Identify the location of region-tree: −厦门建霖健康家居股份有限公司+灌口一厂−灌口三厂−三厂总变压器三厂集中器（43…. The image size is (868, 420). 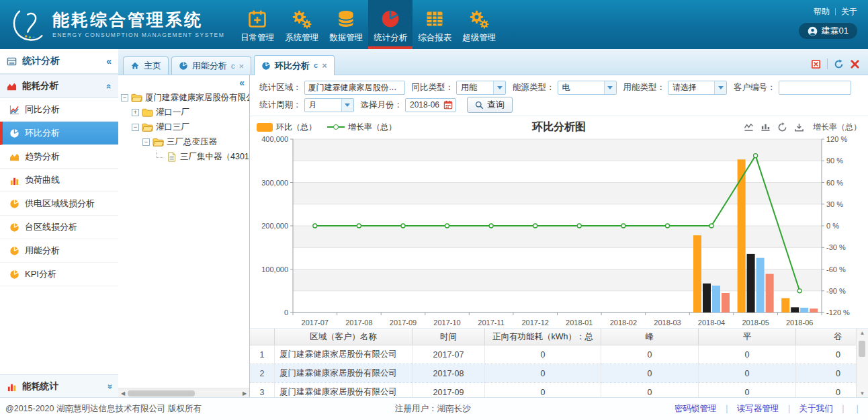
(184, 121).